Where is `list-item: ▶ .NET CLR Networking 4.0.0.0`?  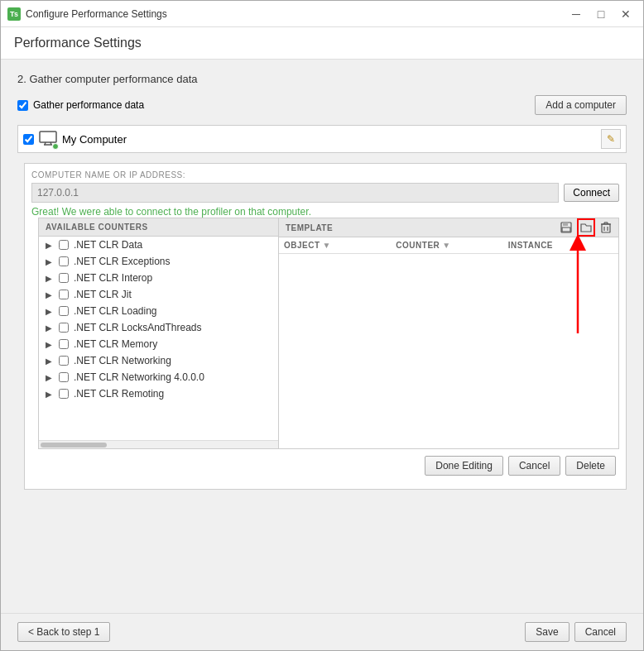
list-item: ▶ .NET CLR Networking 4.0.0.0 is located at coordinates (159, 377).